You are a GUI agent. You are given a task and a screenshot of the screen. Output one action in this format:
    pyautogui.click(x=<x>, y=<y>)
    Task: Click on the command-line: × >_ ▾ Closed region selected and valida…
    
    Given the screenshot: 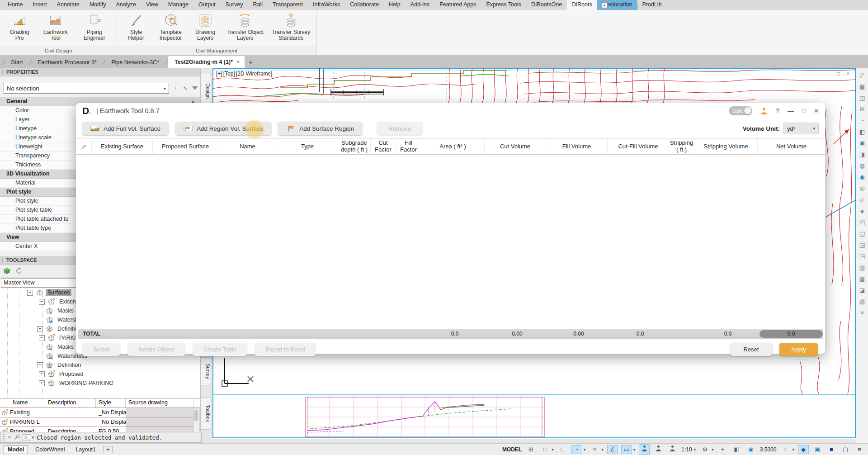 What is the action you would take?
    pyautogui.click(x=101, y=437)
    